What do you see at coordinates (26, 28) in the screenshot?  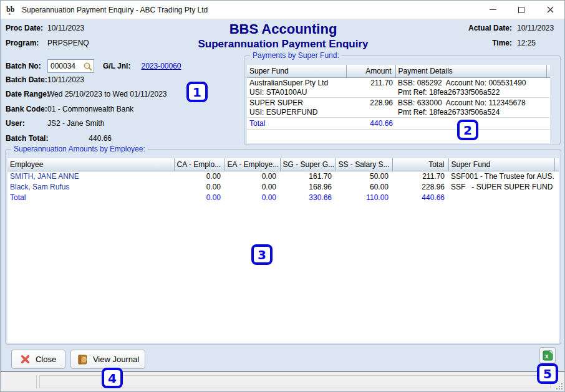 I see `proc-date-label: Proc Date:` at bounding box center [26, 28].